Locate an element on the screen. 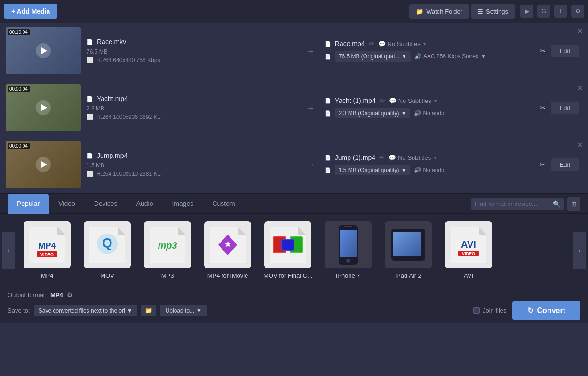 This screenshot has height=376, width=588. video-meta: H.264 1000x610 2381 K... is located at coordinates (129, 174).